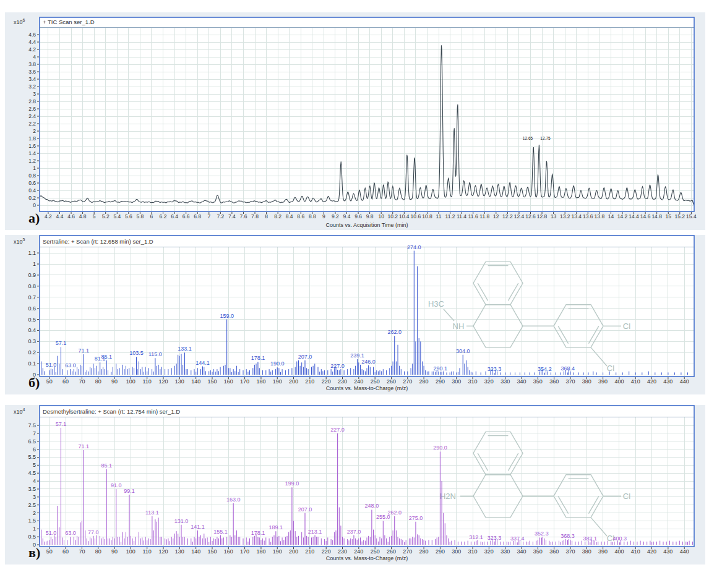 Image resolution: width=709 pixels, height=588 pixels. I want to click on peak-mz-label: 51.0, so click(51, 365).